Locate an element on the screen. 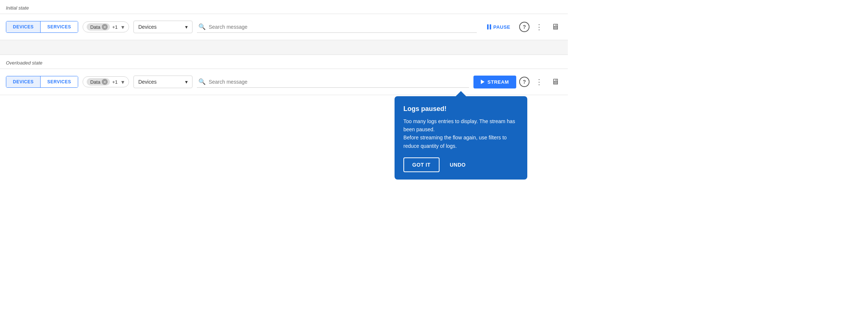  logs-paused-tooltip: Logs paused! Too many logs entries to di… is located at coordinates (461, 138).